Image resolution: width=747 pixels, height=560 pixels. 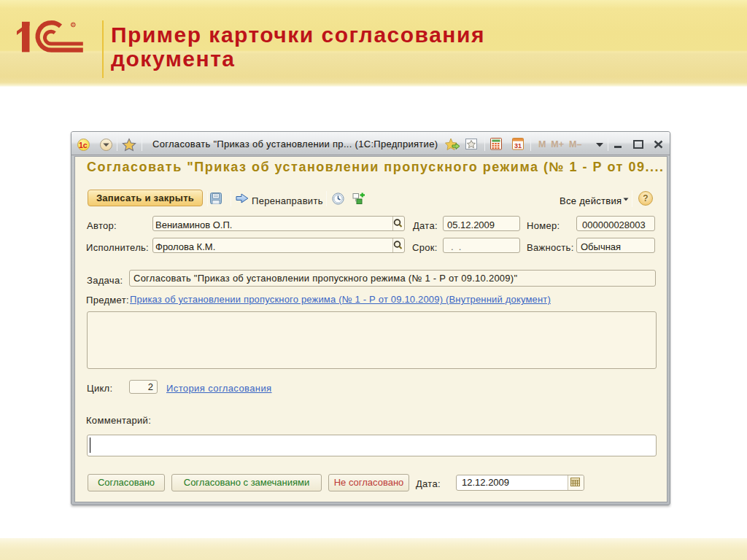 I want to click on svg-text: R, so click(x=73, y=25).